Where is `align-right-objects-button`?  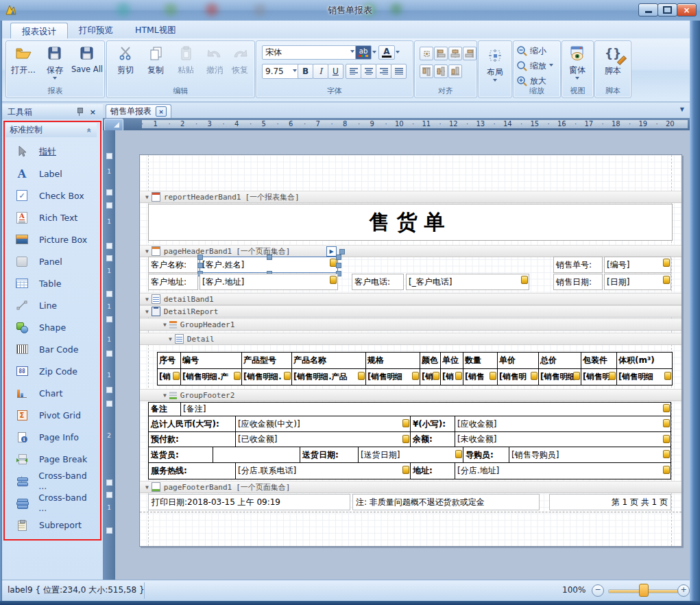 align-right-objects-button is located at coordinates (470, 54).